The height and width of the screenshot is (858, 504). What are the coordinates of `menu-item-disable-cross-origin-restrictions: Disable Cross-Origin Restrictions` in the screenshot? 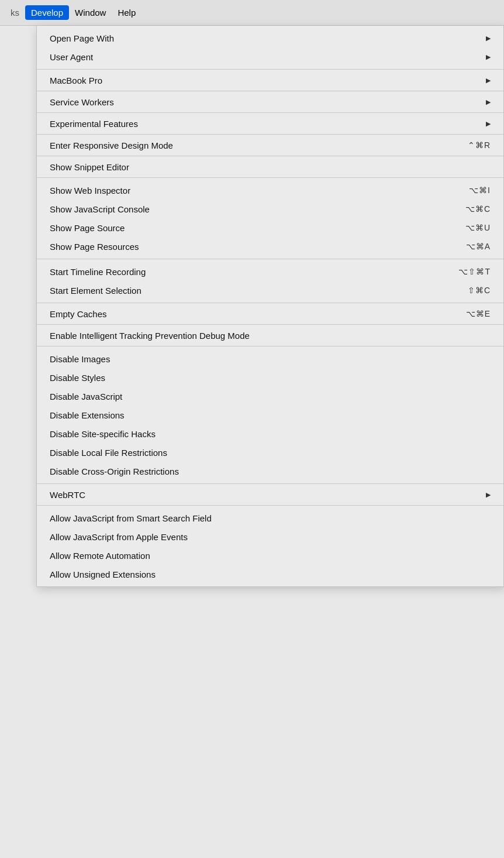 It's located at (270, 471).